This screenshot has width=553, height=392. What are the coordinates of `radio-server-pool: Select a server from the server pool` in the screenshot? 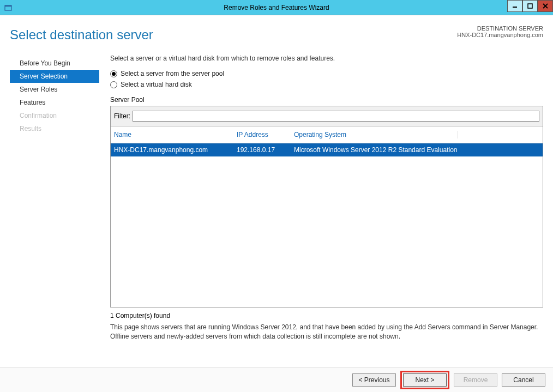 It's located at (327, 74).